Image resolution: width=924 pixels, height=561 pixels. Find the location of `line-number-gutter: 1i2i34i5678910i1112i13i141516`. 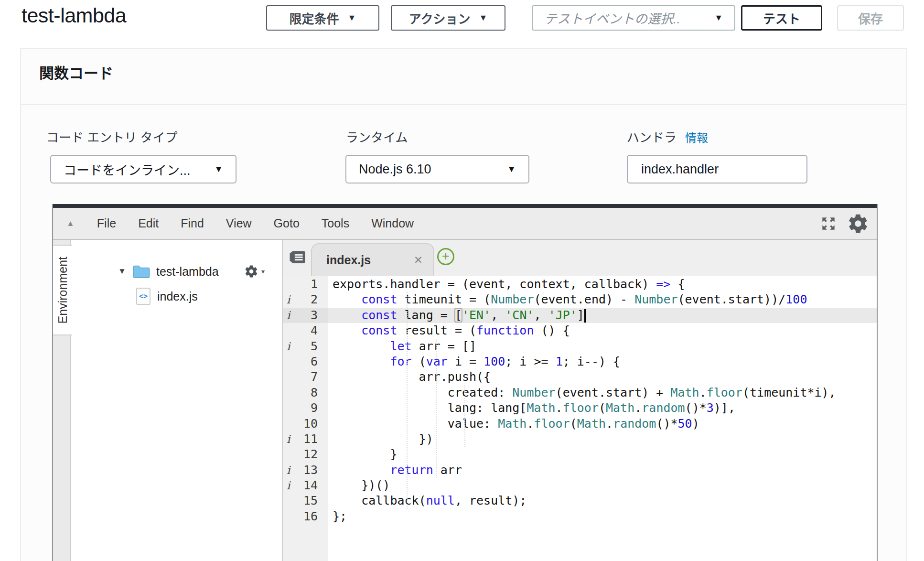

line-number-gutter: 1i2i34i5678910i1112i13i141516 is located at coordinates (306, 419).